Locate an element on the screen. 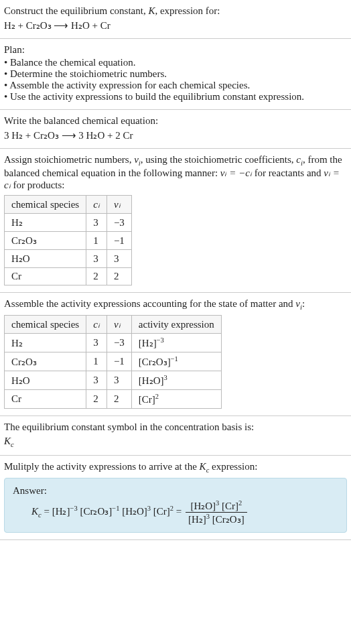 The height and width of the screenshot is (644, 351). activity-intro: Assemble the activity expressions accoun… is located at coordinates (176, 304).